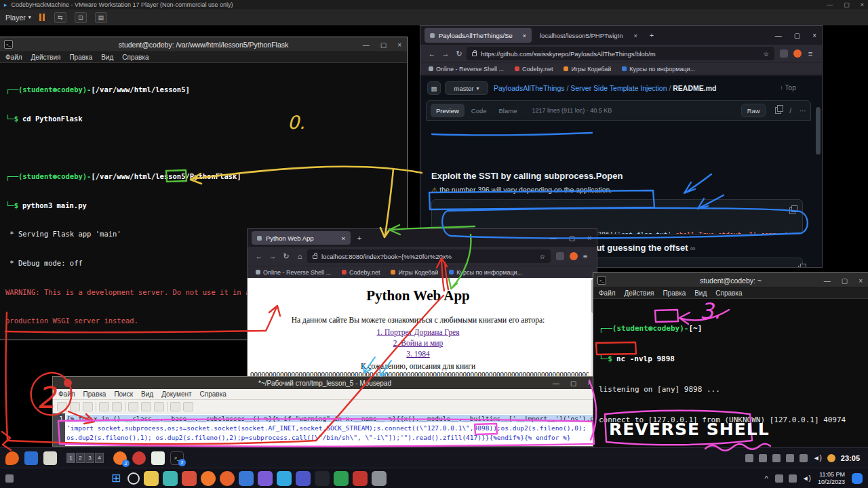  I want to click on file-manager-icon, so click(31, 458).